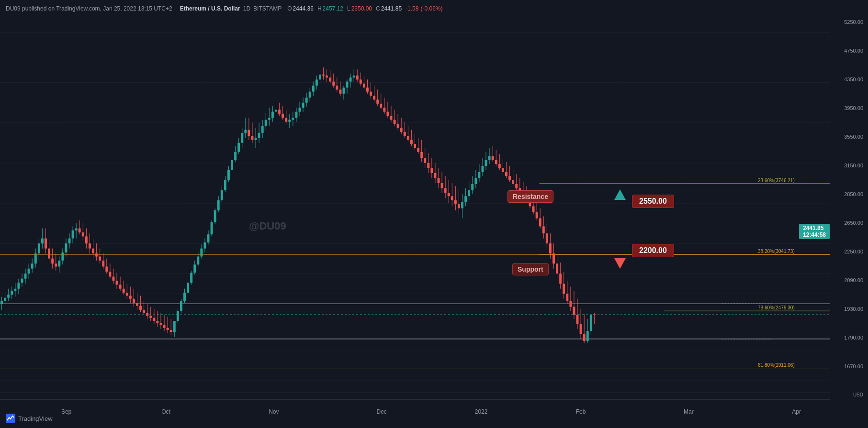  Describe the element at coordinates (849, 223) in the screenshot. I see `price-2650: 2650.00` at that location.